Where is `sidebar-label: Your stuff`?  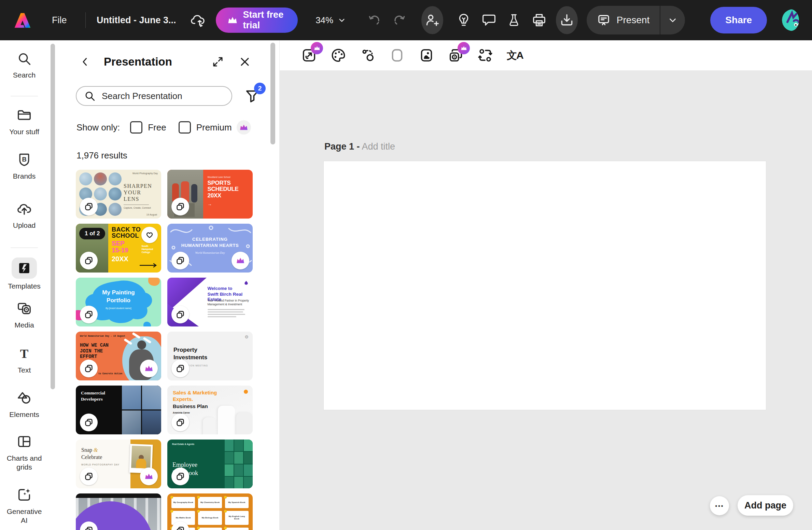
sidebar-label: Your stuff is located at coordinates (24, 132).